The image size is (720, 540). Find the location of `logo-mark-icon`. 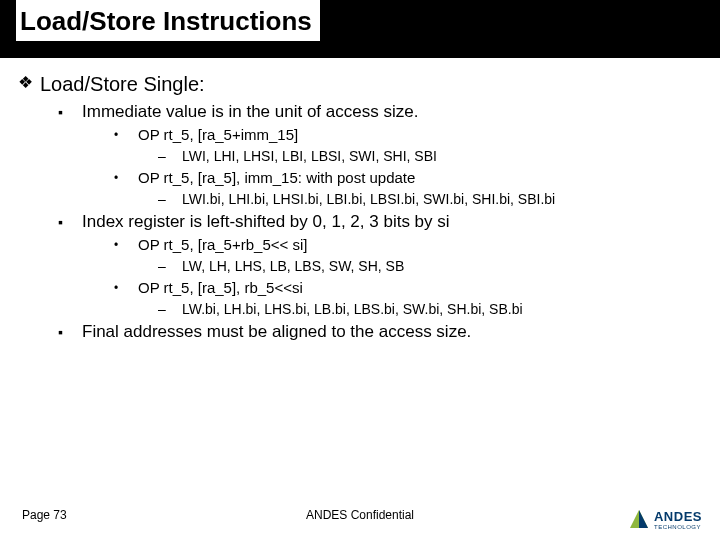

logo-mark-icon is located at coordinates (639, 519).